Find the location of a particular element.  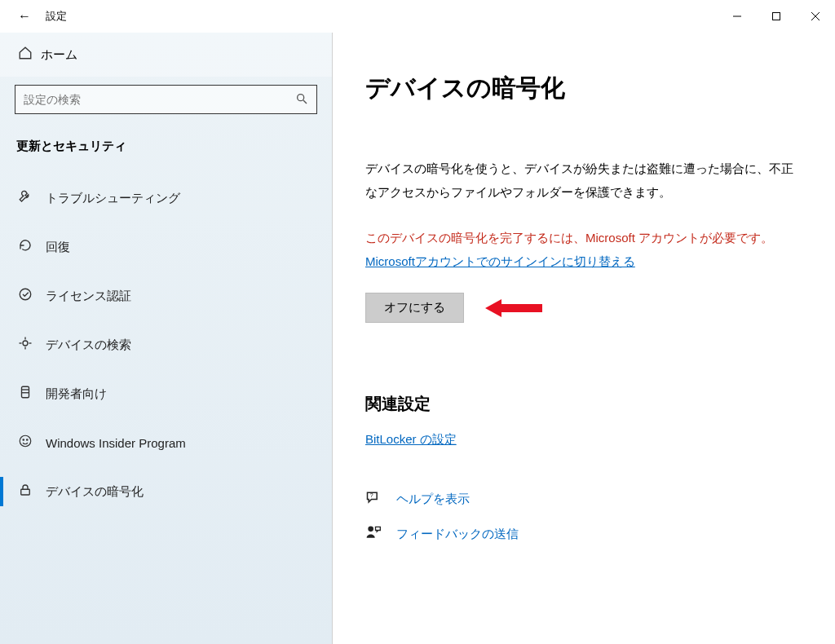

help-link: ? ヘルプを表示 is located at coordinates (584, 499).